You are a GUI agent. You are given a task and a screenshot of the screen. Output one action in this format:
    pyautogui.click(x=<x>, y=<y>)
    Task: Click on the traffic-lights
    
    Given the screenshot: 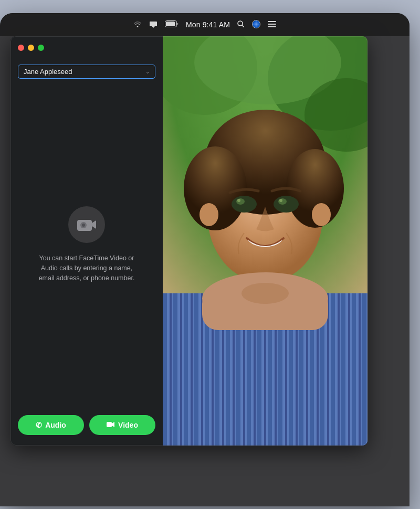 What is the action you would take?
    pyautogui.click(x=31, y=48)
    